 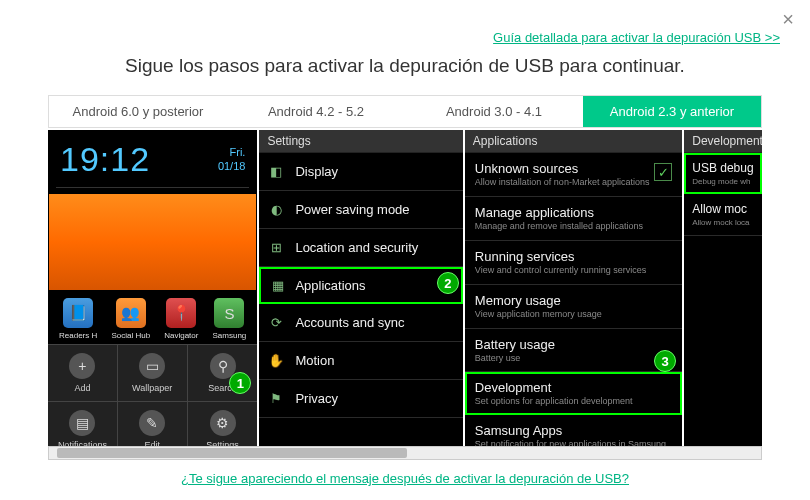 What do you see at coordinates (223, 423) in the screenshot?
I see `settings-icon: ⚙` at bounding box center [223, 423].